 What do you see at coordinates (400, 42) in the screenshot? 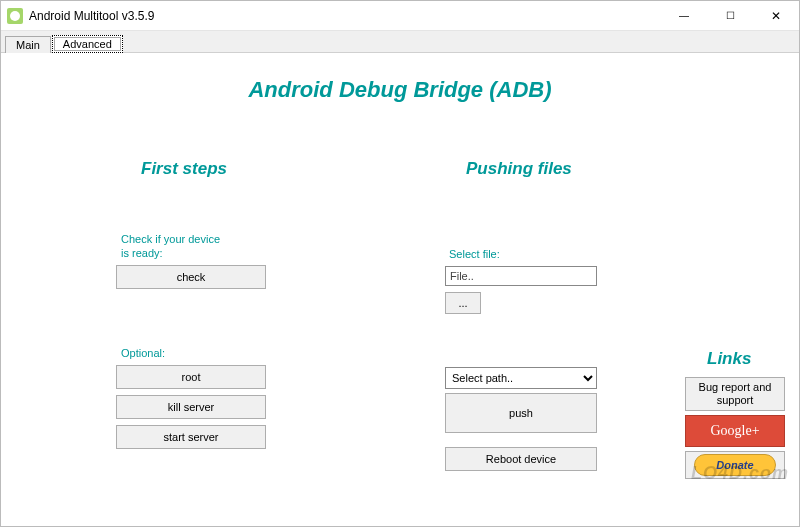
I see `tab-bar: Main Advanced` at bounding box center [400, 42].